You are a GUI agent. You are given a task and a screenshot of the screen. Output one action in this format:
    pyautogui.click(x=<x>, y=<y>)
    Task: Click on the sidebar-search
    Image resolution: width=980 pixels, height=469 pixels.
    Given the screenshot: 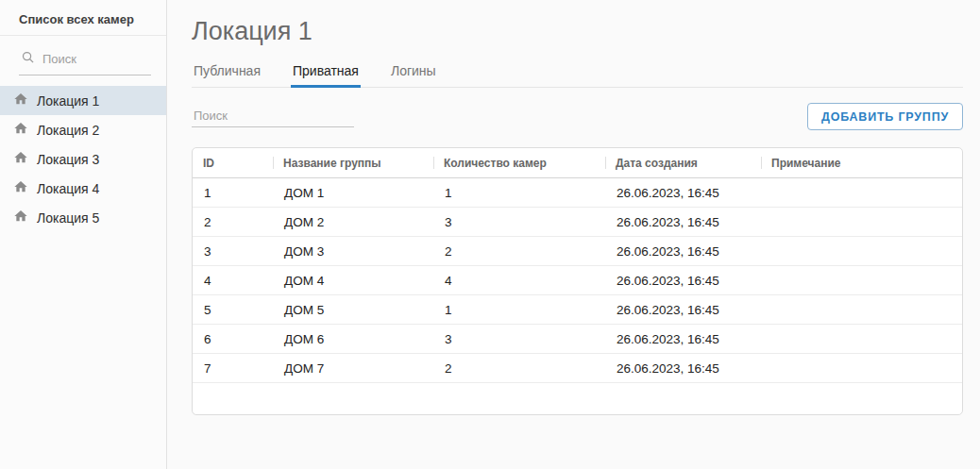 What is the action you would take?
    pyautogui.click(x=85, y=62)
    